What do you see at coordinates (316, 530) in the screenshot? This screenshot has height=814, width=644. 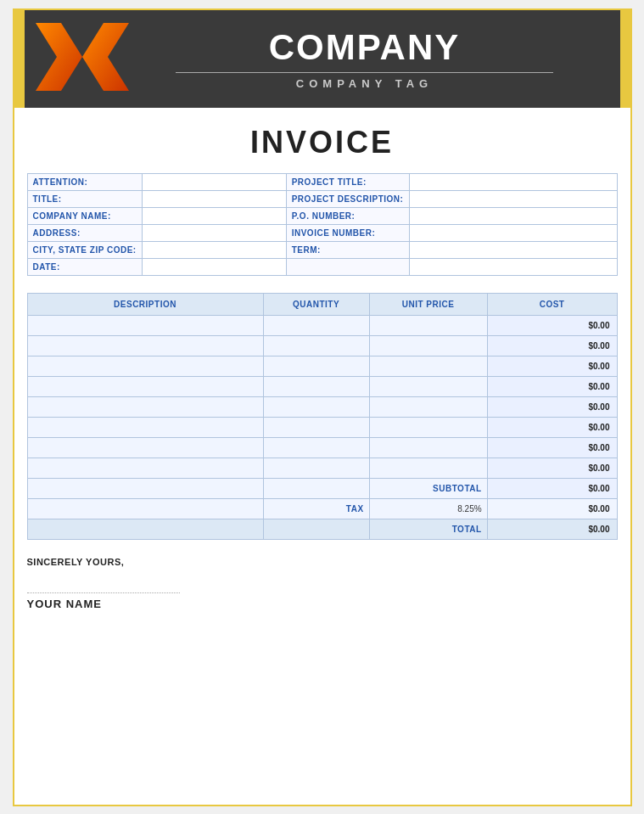 I see `total-empty-qty` at bounding box center [316, 530].